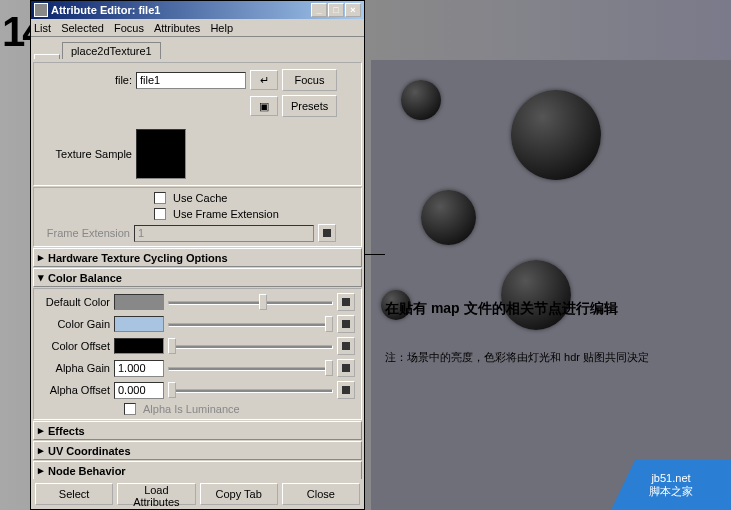 The height and width of the screenshot is (510, 731). Describe the element at coordinates (310, 106) in the screenshot. I see `presets-button: Presets` at that location.